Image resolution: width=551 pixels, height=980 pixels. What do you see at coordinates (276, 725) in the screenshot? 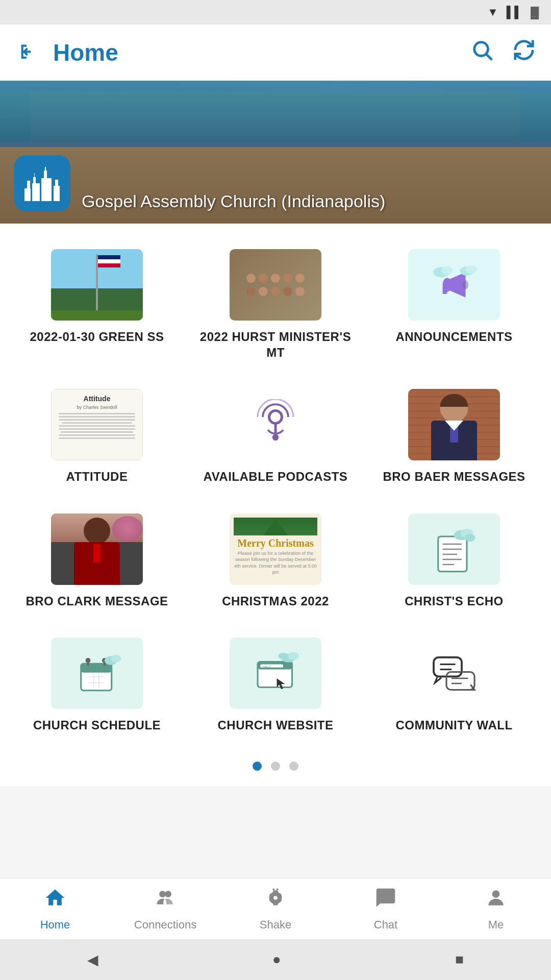
I see `grid-item-label-church-website: CHURCH WEBSITE` at bounding box center [276, 725].